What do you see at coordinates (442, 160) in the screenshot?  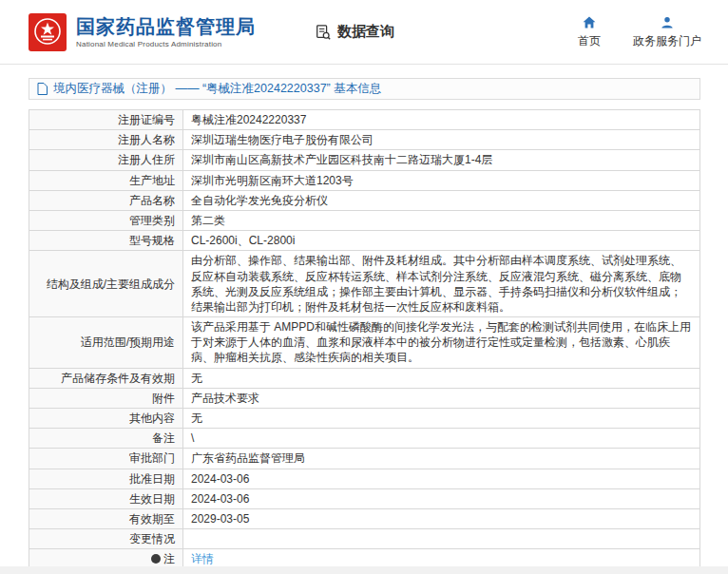 I see `field-value: 深圳市南山区高新技术产业园区科技南十二路迈瑞大厦1-4层` at bounding box center [442, 160].